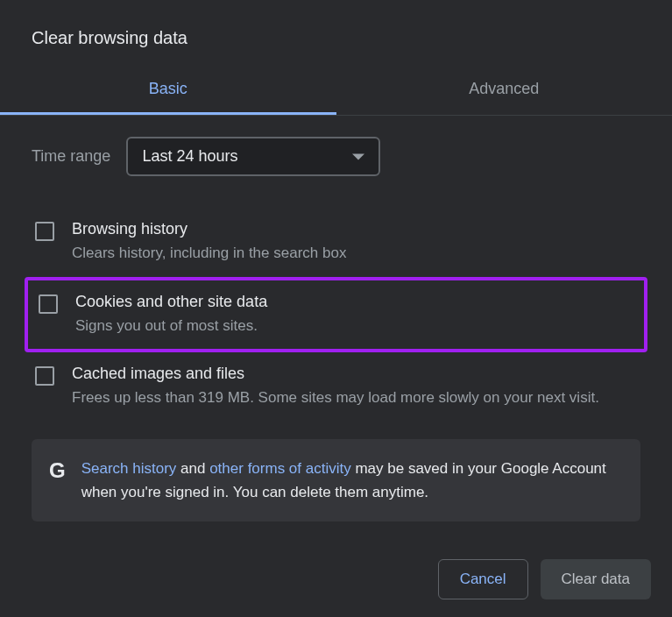  I want to click on option-text: Cookies and other site data Signs you ou…, so click(356, 316).